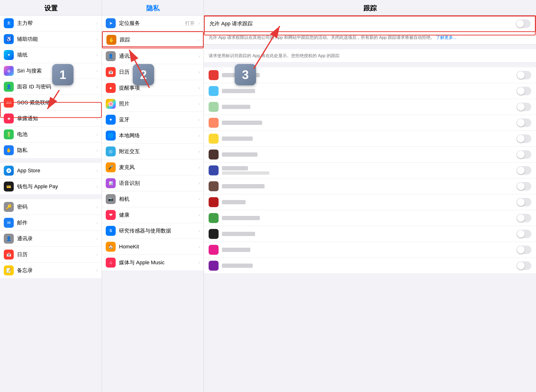 Image resolution: width=536 pixels, height=392 pixels. Describe the element at coordinates (158, 167) in the screenshot. I see `microphone-label: 麦克风` at that location.